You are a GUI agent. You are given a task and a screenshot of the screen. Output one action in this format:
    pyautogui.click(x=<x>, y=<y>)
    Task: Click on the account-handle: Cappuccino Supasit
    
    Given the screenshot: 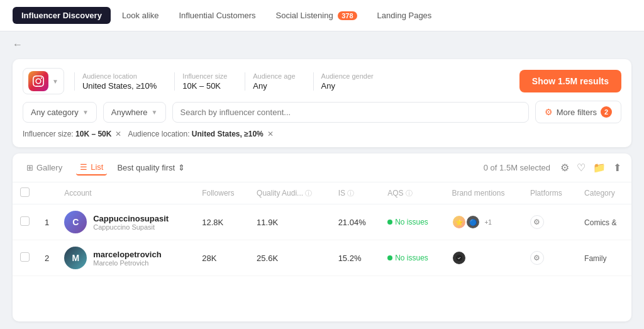 What is the action you would take?
    pyautogui.click(x=131, y=227)
    